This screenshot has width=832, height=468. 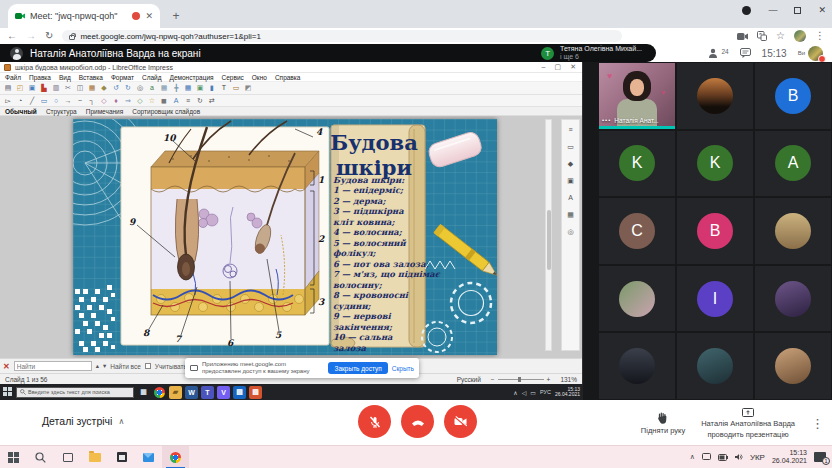 I want to click on find-icon: ◎, so click(x=140, y=88).